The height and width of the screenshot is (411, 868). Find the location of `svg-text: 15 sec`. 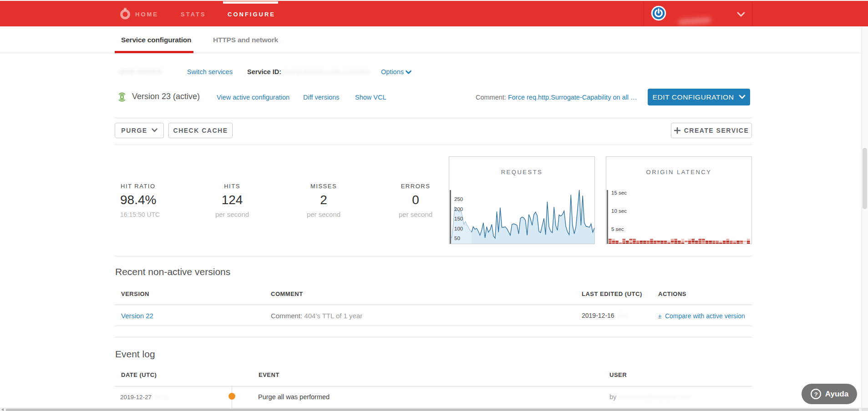

svg-text: 15 sec is located at coordinates (619, 193).